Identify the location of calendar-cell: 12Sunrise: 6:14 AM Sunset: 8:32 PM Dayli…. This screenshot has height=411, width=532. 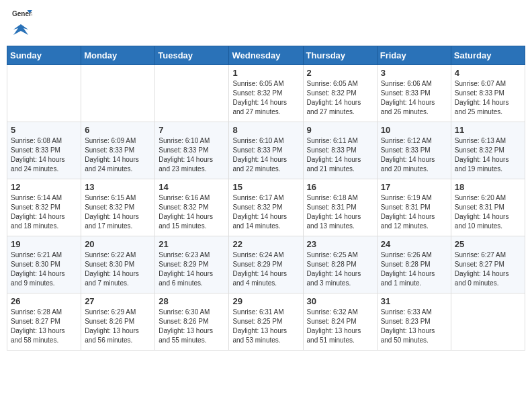
(44, 208).